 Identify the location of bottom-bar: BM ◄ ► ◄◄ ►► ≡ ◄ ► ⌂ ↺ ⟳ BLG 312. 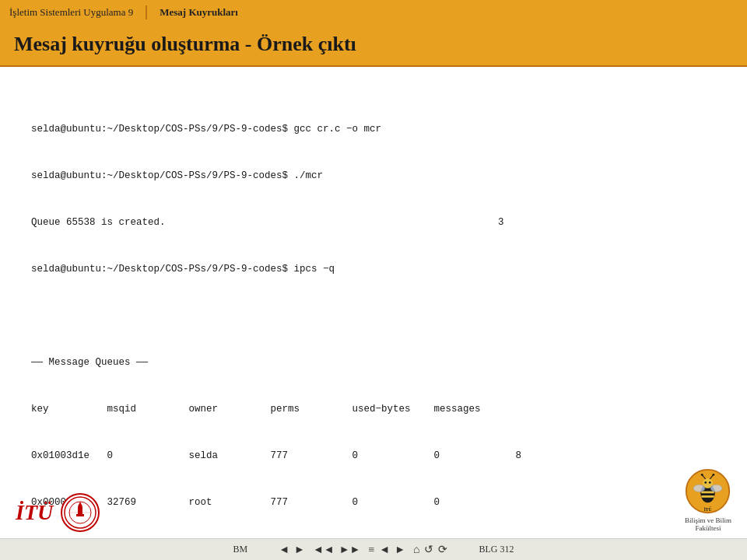
(374, 549).